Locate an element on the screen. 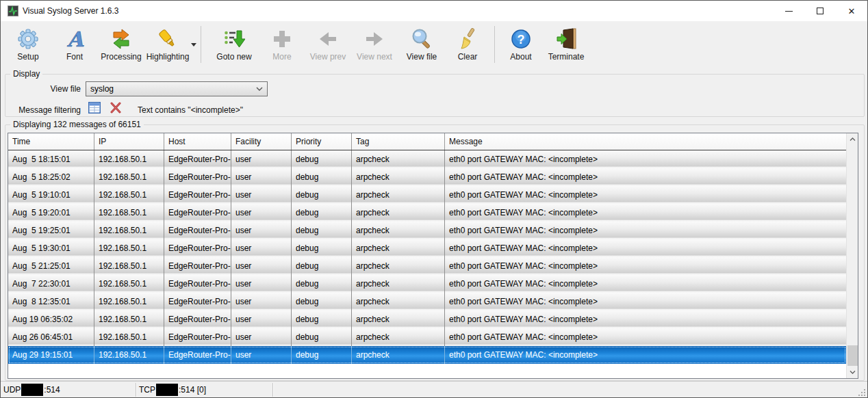 This screenshot has height=398, width=868. redacted-udp-ip is located at coordinates (32, 390).